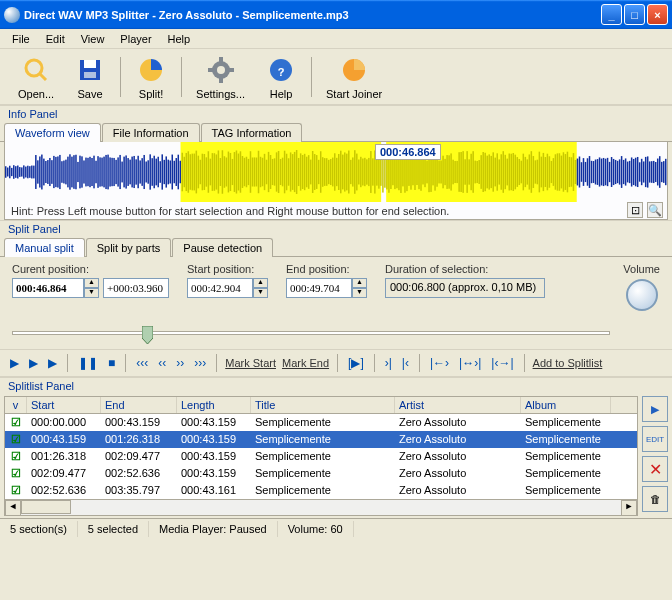 The image size is (672, 600). Describe the element at coordinates (336, 333) in the screenshot. I see `position-slider` at that location.